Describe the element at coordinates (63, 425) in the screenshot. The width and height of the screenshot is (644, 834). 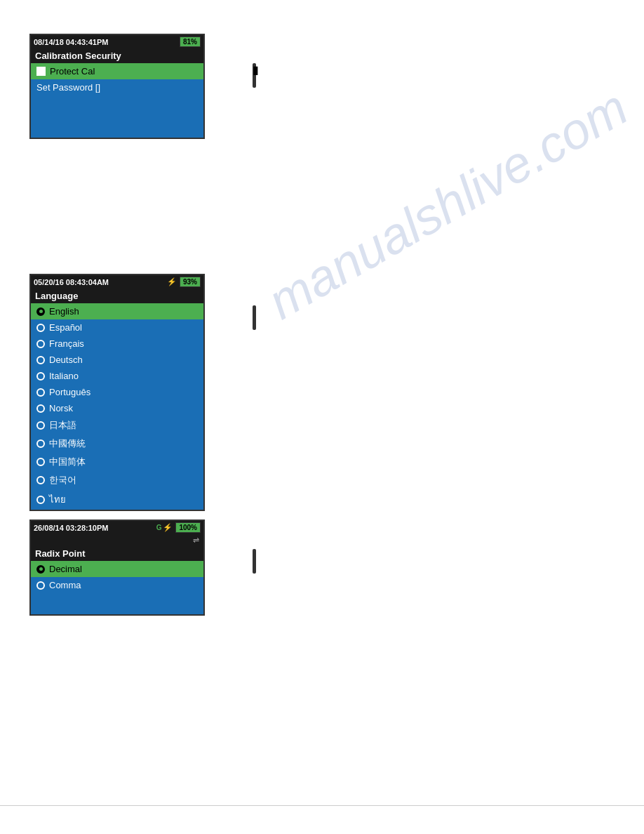
I see `screen2-label-japanese: 日本語` at that location.